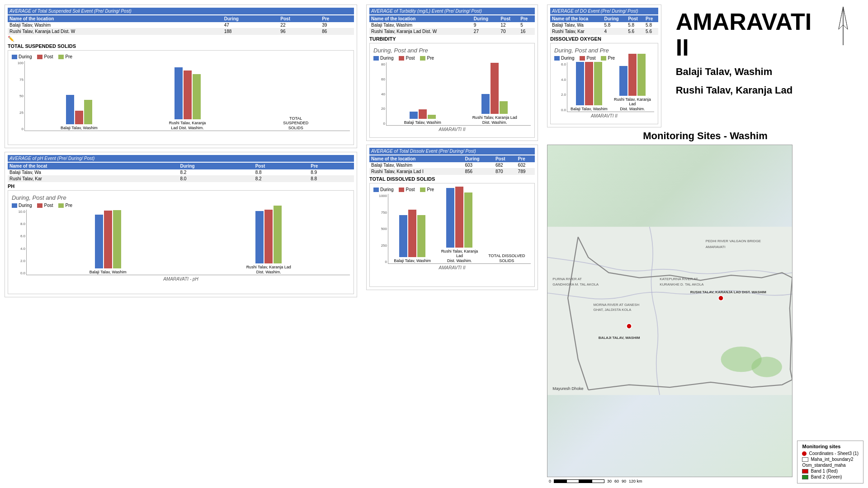 The height and width of the screenshot is (488, 868). What do you see at coordinates (805, 471) in the screenshot?
I see `legend-band1-box` at bounding box center [805, 471].